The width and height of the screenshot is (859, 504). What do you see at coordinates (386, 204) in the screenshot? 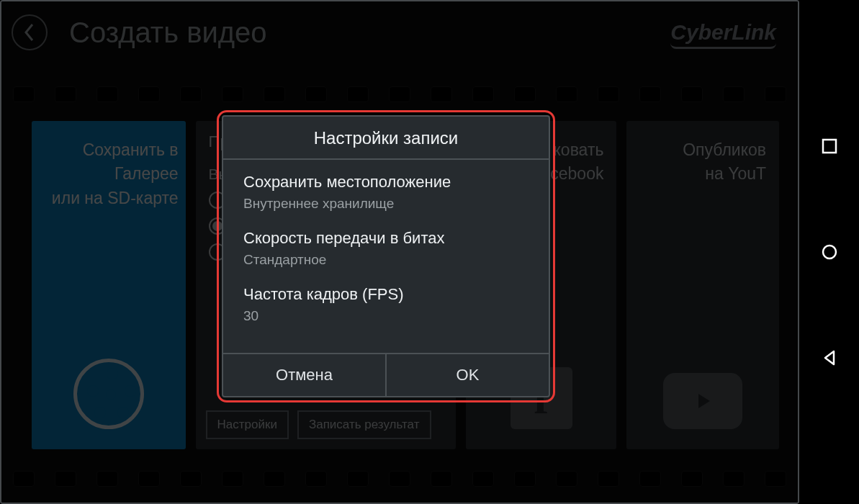
I see `setting-value: Внутреннее хранилище` at bounding box center [386, 204].